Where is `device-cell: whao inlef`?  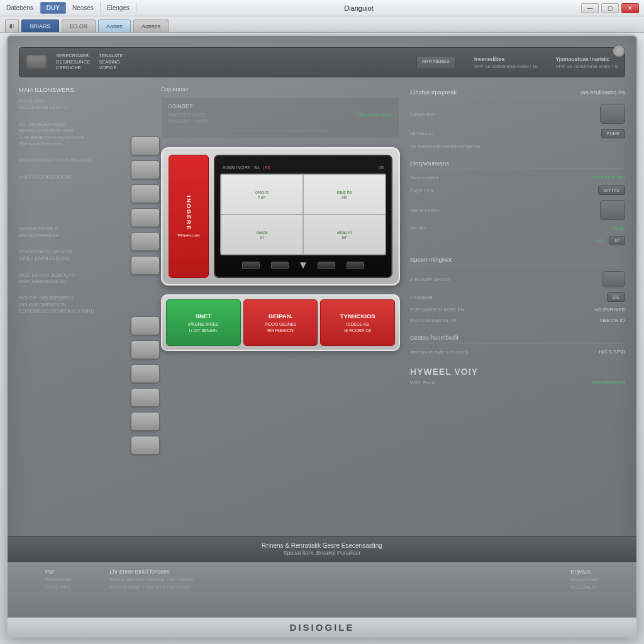
device-cell: whao inlef is located at coordinates (345, 235).